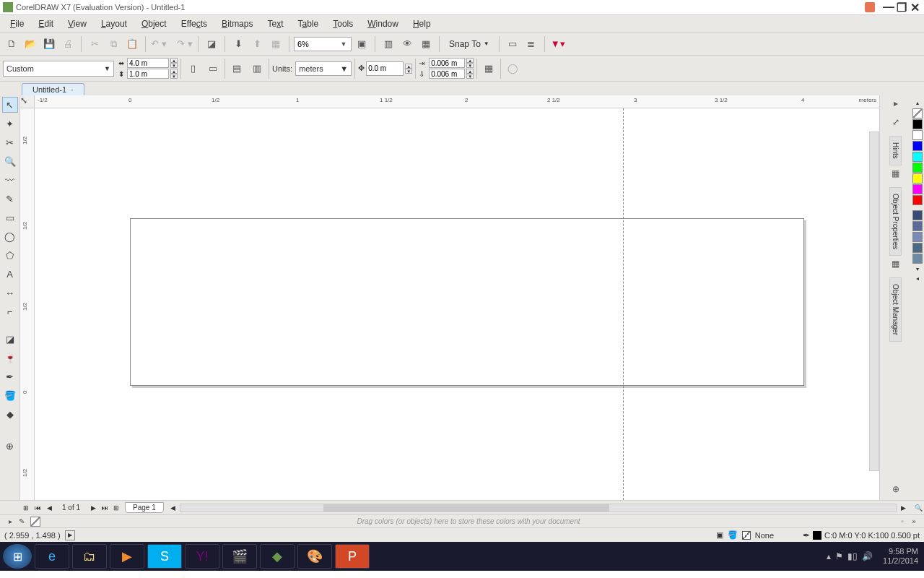 The image size is (924, 578). I want to click on polygon-tool: ⬠, so click(10, 255).